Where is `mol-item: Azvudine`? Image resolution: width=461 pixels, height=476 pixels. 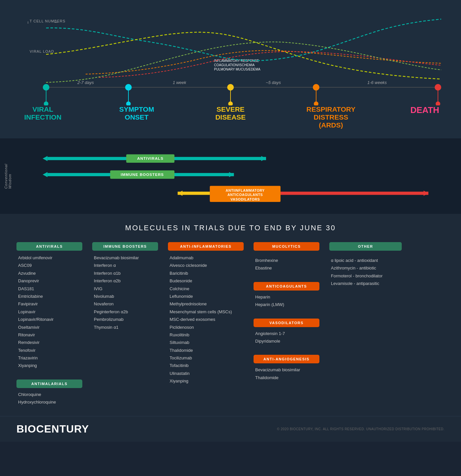
mol-item: Azvudine is located at coordinates (49, 273).